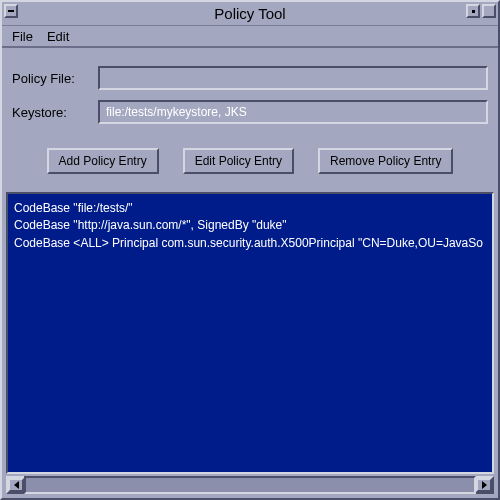  What do you see at coordinates (250, 485) in the screenshot?
I see `scroll-track` at bounding box center [250, 485].